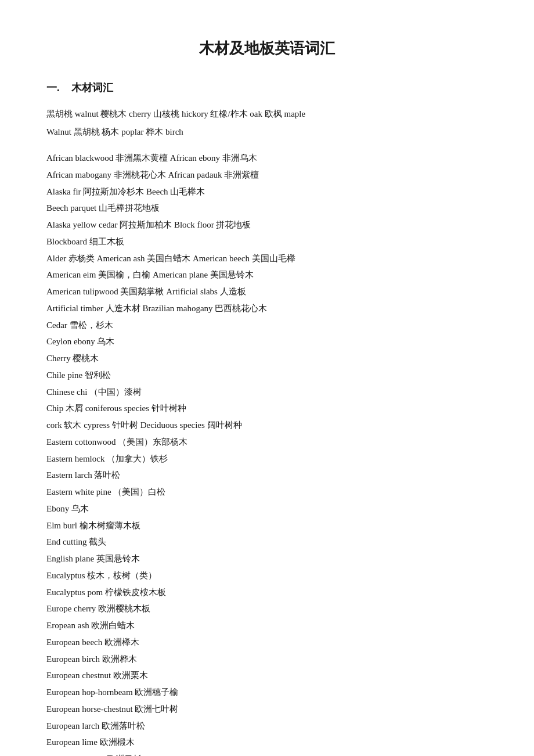 This screenshot has width=534, height=756. Describe the element at coordinates (267, 626) in the screenshot. I see `entry-line: Eropean ash 欧洲白蜡木` at that location.